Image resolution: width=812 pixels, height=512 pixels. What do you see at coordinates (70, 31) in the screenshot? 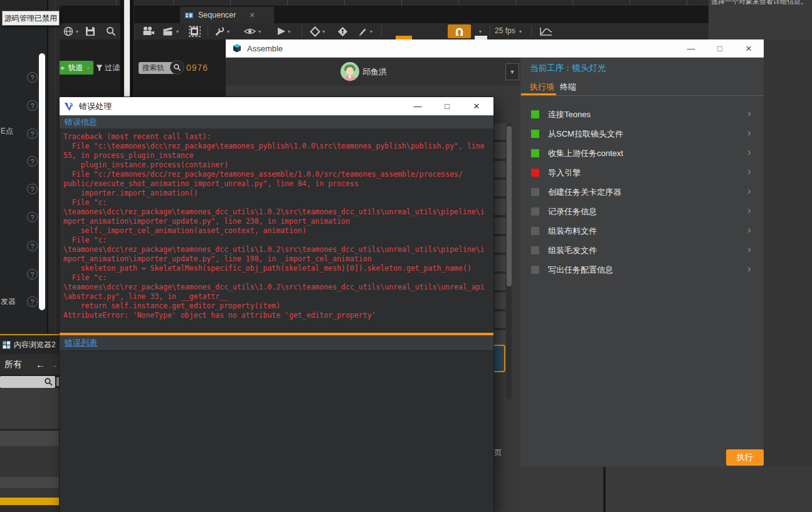
I see `world-globe-button: ▾` at bounding box center [70, 31].